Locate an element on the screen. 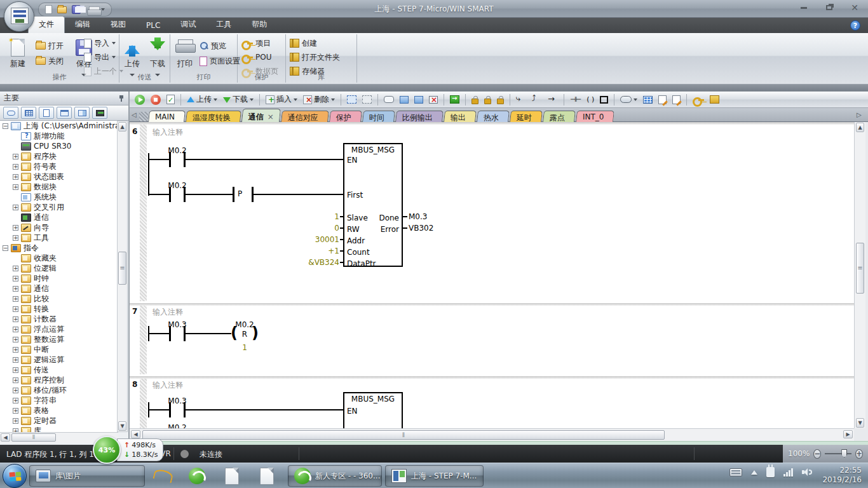 This screenshot has height=488, width=868. tree-item: 转换 is located at coordinates (58, 309).